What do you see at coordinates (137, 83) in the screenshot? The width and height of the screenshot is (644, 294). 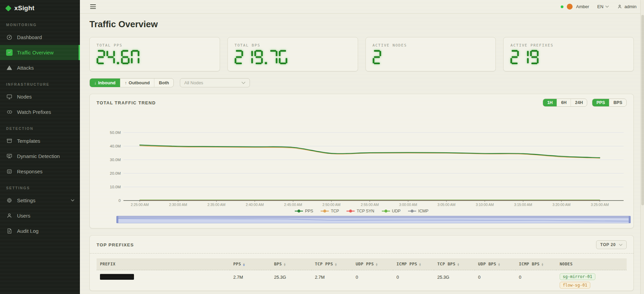 I see `outbound-button: ↑ Outbound` at bounding box center [137, 83].